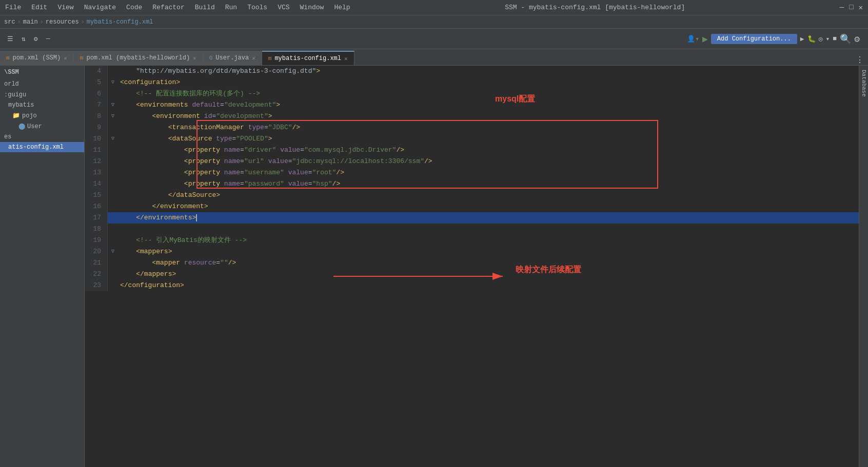 This screenshot has height=467, width=868. Describe the element at coordinates (821, 39) in the screenshot. I see `coverage-button: ◎` at that location.